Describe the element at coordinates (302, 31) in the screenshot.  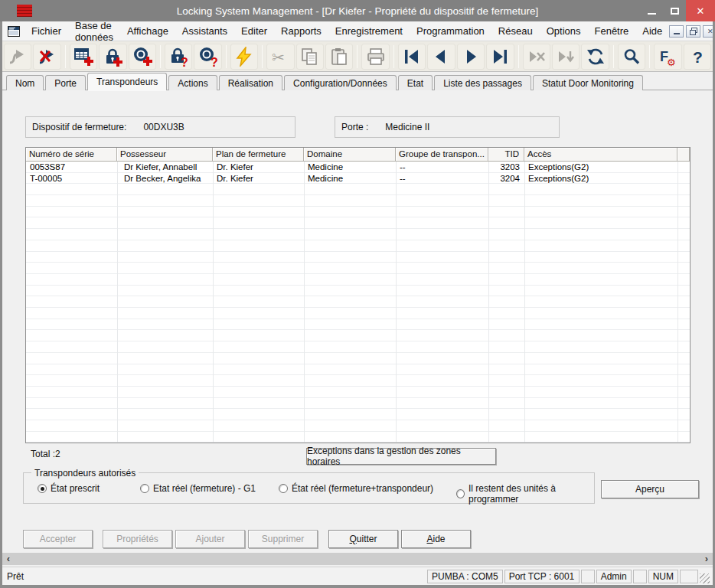
I see `menu-rapports: Rapports` at that location.